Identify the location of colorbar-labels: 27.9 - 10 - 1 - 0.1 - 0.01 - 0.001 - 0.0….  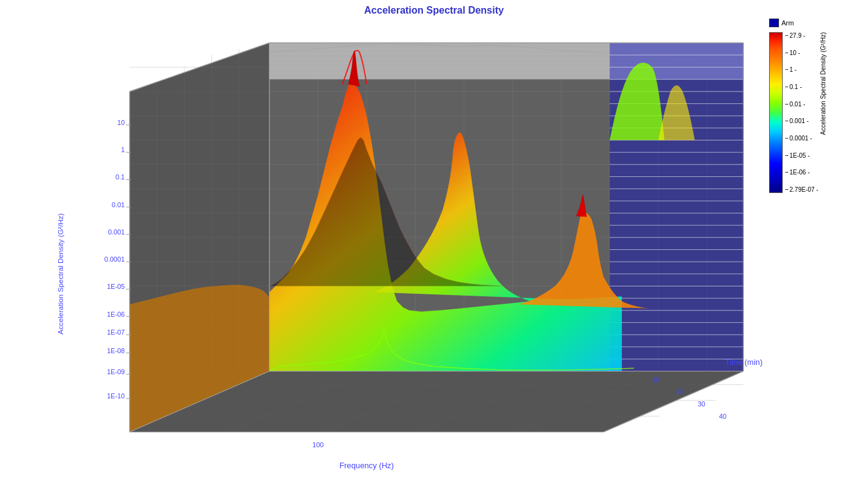
(802, 113).